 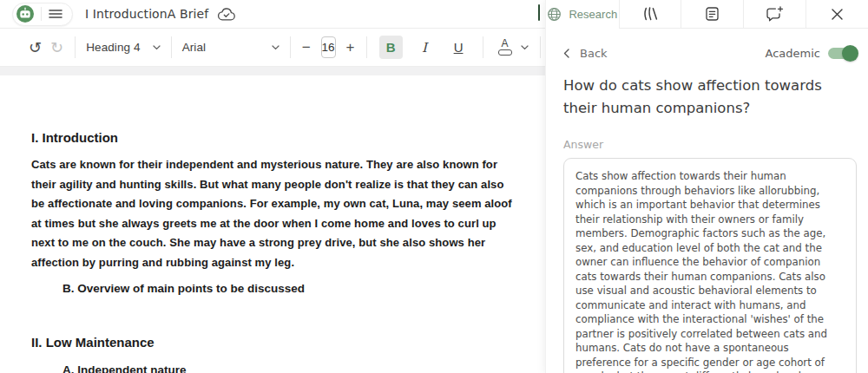 I want to click on text-color-letter: A, so click(x=505, y=43).